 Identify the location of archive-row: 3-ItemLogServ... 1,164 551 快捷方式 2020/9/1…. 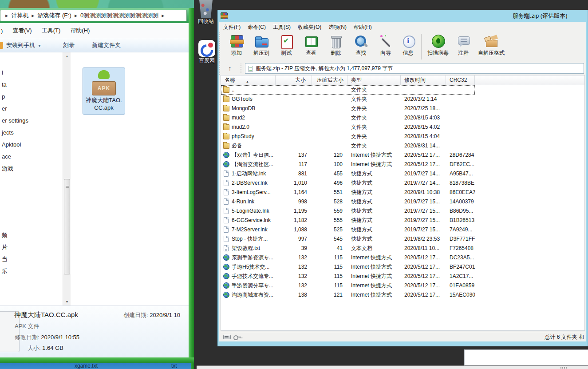
(348, 193).